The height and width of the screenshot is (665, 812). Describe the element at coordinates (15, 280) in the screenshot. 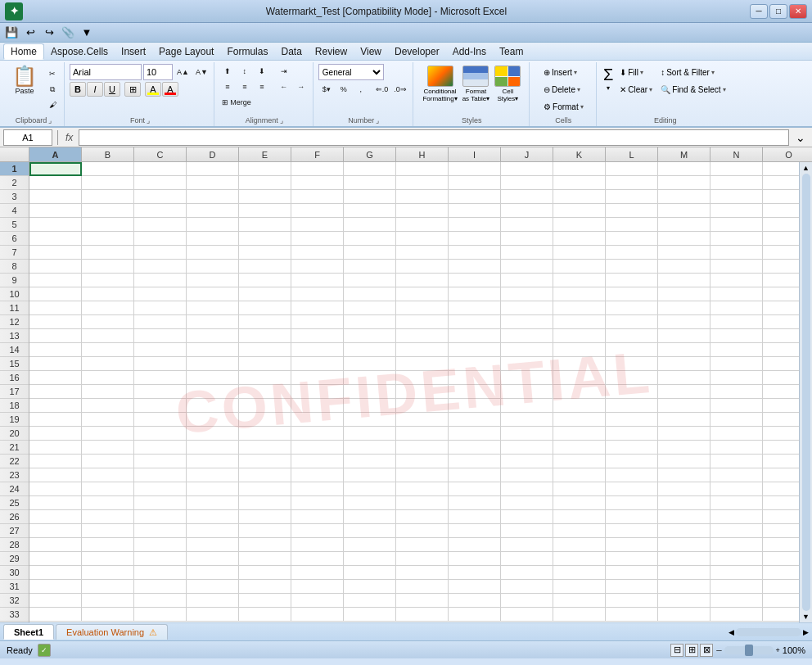

I see `row-header-9: 9` at that location.